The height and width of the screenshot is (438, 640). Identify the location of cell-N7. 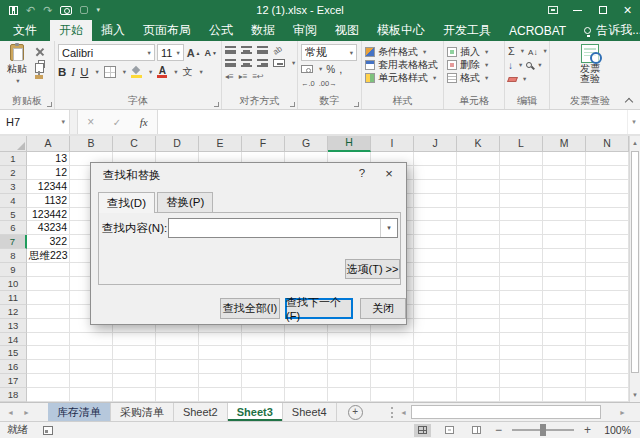
(608, 242).